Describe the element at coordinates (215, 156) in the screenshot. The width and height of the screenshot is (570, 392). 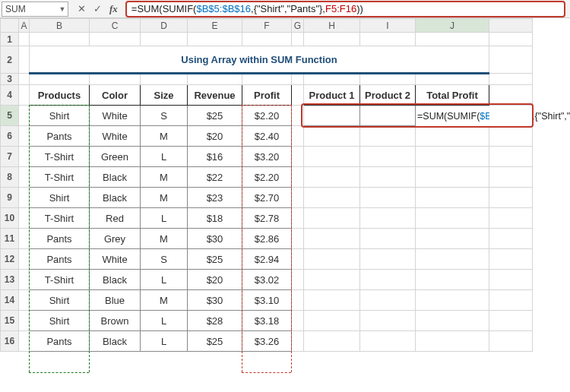
I see `table-row: $16` at that location.